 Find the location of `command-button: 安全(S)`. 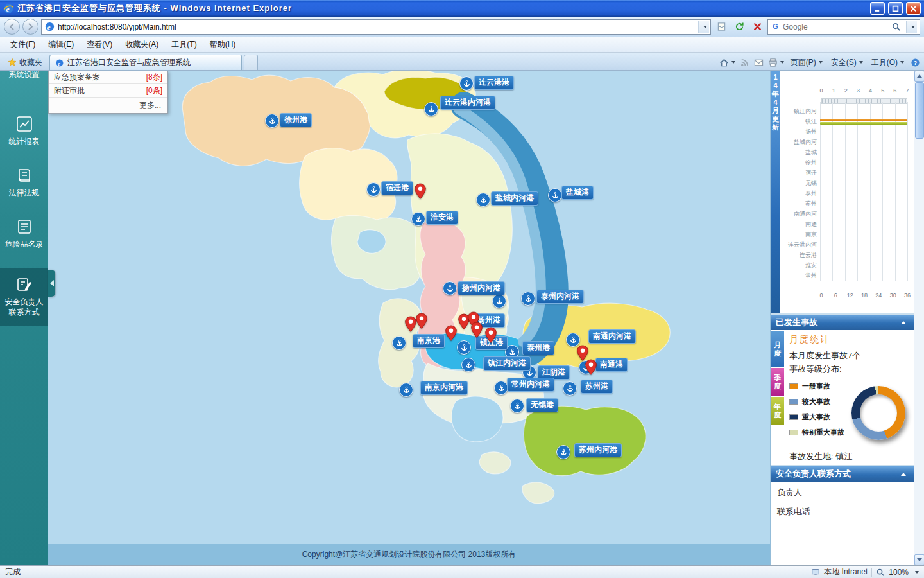

command-button: 安全(S) is located at coordinates (847, 63).